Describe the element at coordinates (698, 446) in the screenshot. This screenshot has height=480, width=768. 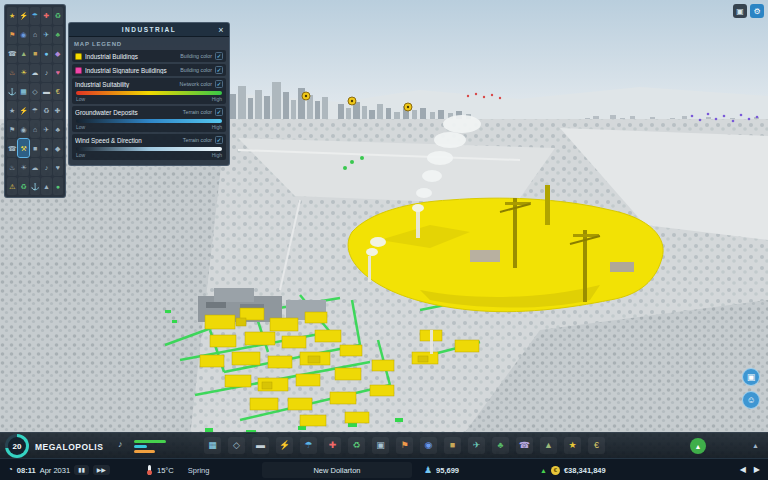
I see `progression-button: ▲` at that location.